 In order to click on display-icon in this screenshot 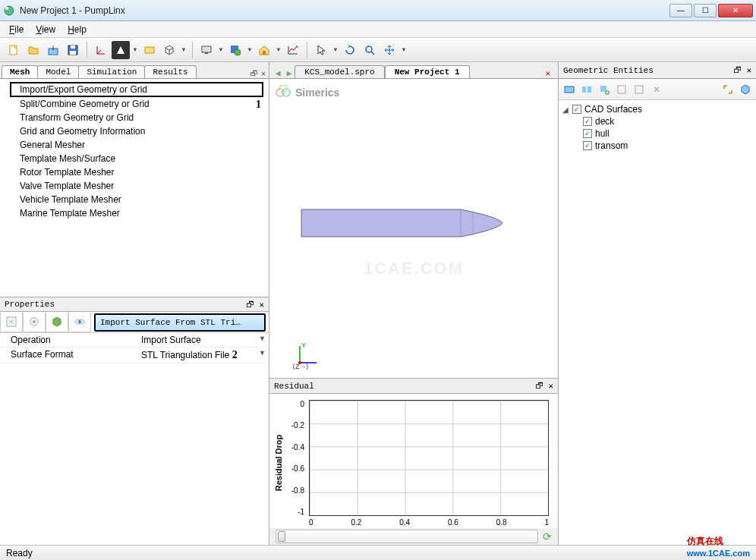, I will do `click(206, 50)`.